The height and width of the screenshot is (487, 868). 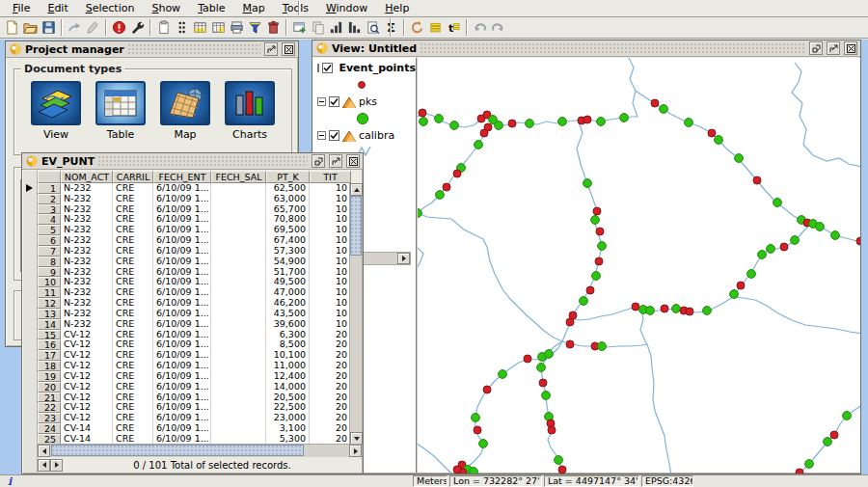 I want to click on table-row: 3N-232CRE6/10/09 1...65,70010, so click(x=200, y=210).